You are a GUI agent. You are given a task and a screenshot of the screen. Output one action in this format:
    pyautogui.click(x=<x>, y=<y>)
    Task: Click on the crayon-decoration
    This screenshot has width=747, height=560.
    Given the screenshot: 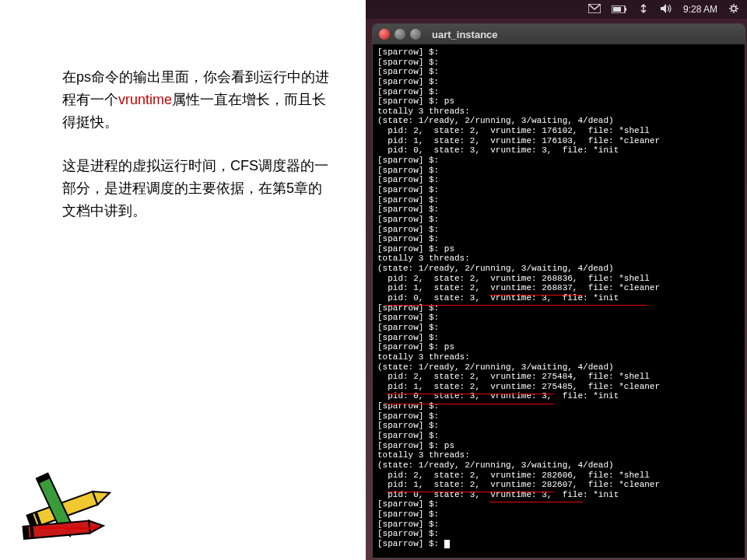 What is the action you would take?
    pyautogui.click(x=66, y=506)
    